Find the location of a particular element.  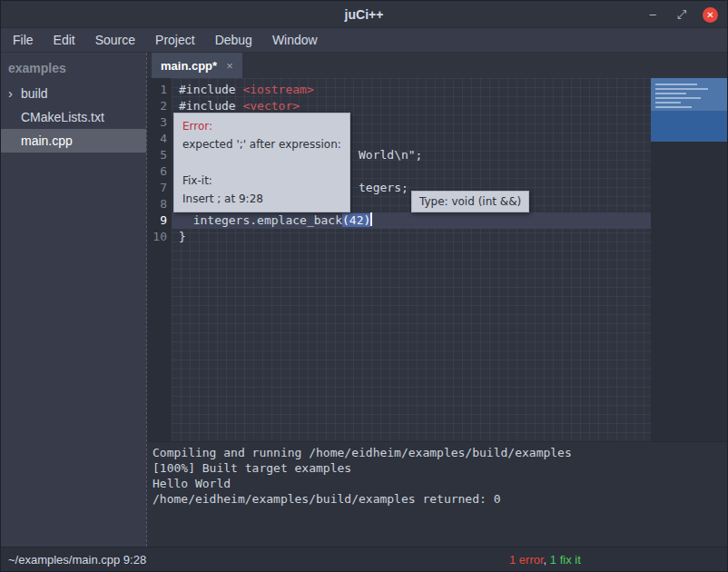

tab-close-icon: × is located at coordinates (230, 65).